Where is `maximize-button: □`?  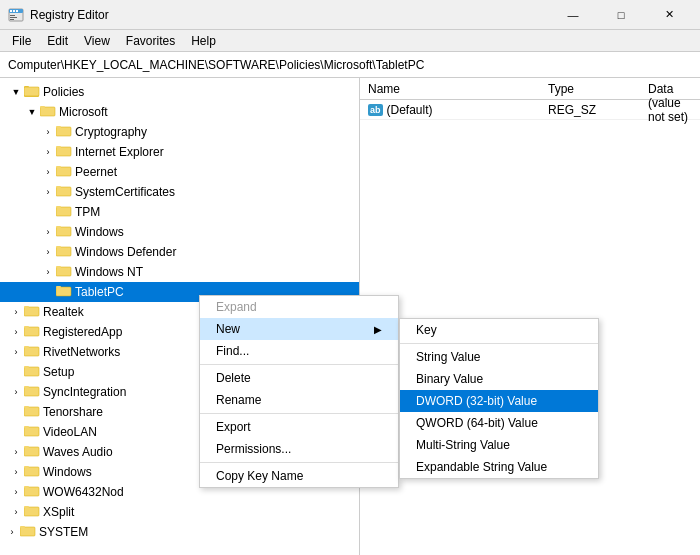 maximize-button: □ is located at coordinates (621, 15).